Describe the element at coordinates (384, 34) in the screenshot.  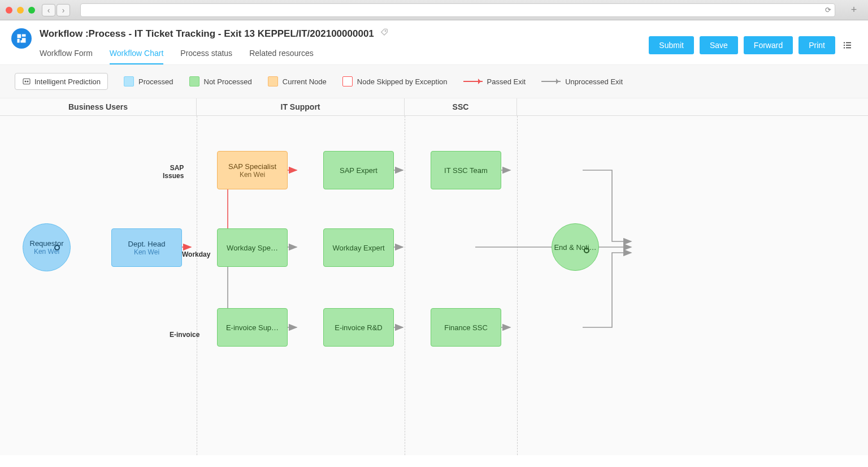
I see `tag-icon` at that location.